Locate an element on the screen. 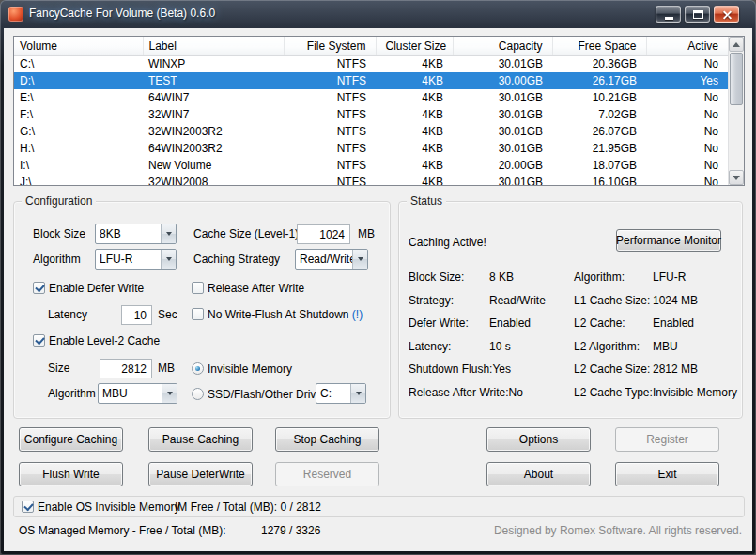 The image size is (756, 555). cache-size-input is located at coordinates (323, 235).